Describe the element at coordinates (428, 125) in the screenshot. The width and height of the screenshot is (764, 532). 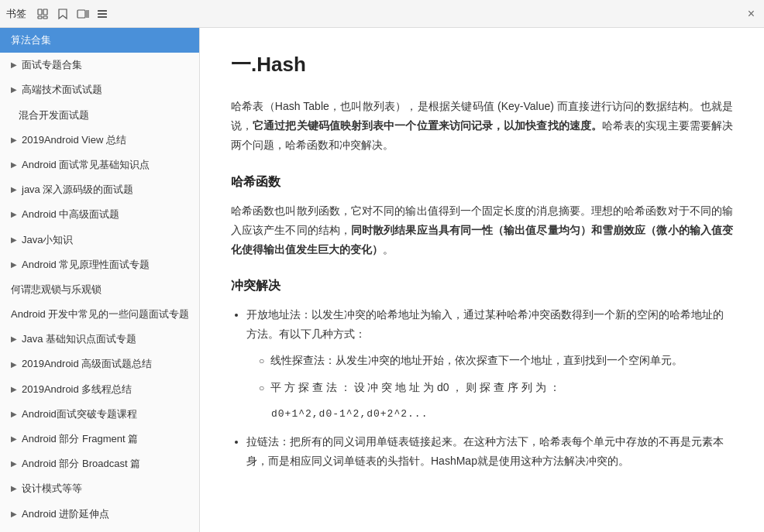
I see `intro-bold: 它通过把关键码值映射到表中一个位置来访问记录，以加快查找的速度。` at that location.